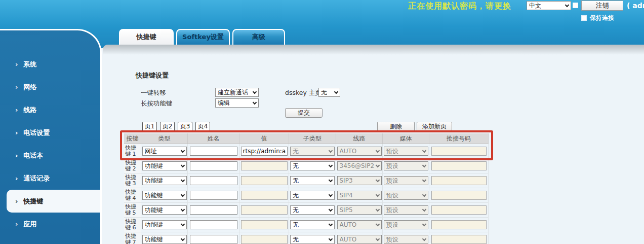  Describe the element at coordinates (133, 238) in the screenshot. I see `row-key-label: 快捷键 7` at that location.